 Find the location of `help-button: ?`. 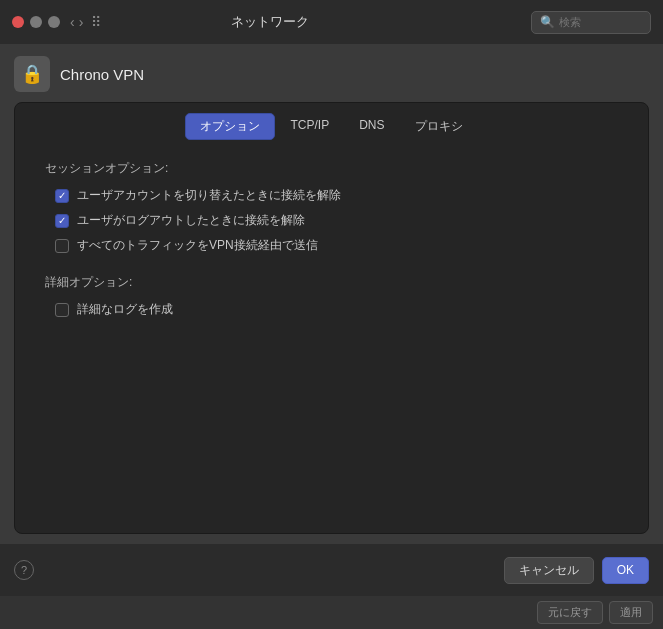

help-button: ? is located at coordinates (24, 570).